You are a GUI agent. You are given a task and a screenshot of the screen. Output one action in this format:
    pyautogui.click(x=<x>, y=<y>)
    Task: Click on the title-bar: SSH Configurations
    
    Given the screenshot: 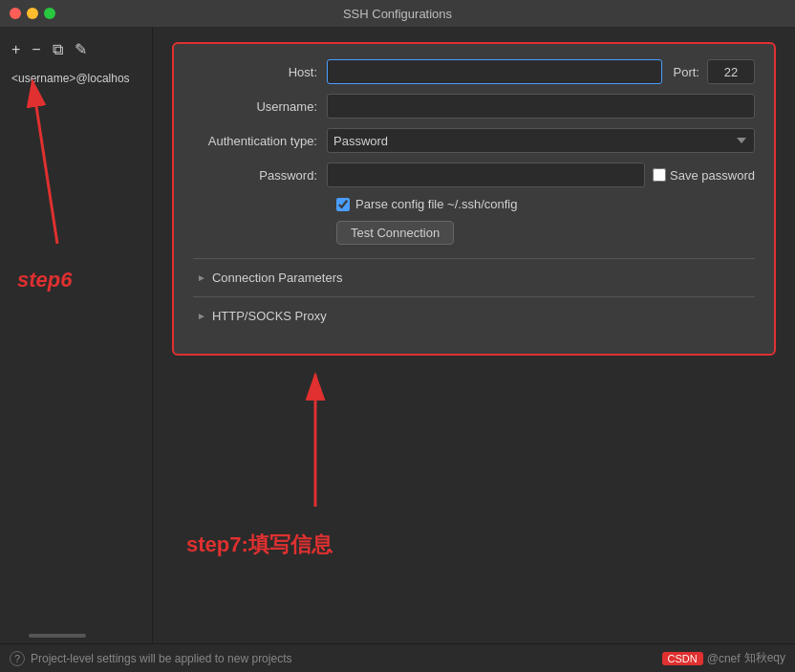 What is the action you would take?
    pyautogui.click(x=398, y=13)
    